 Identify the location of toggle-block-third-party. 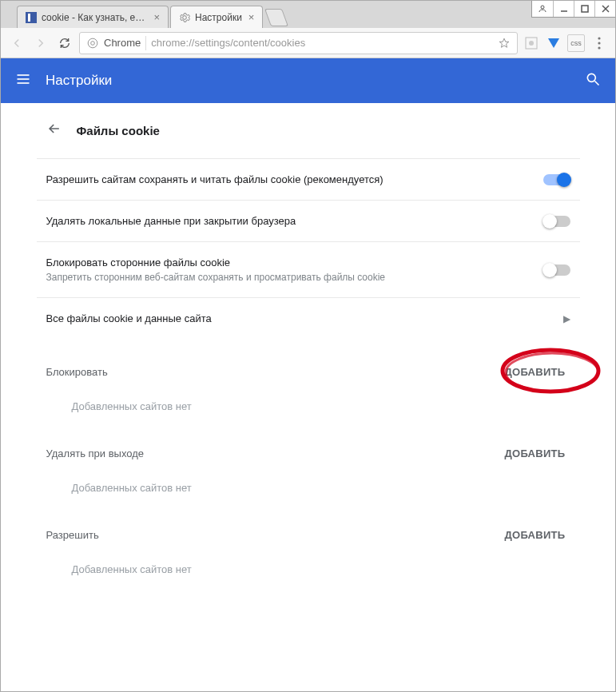
(557, 270).